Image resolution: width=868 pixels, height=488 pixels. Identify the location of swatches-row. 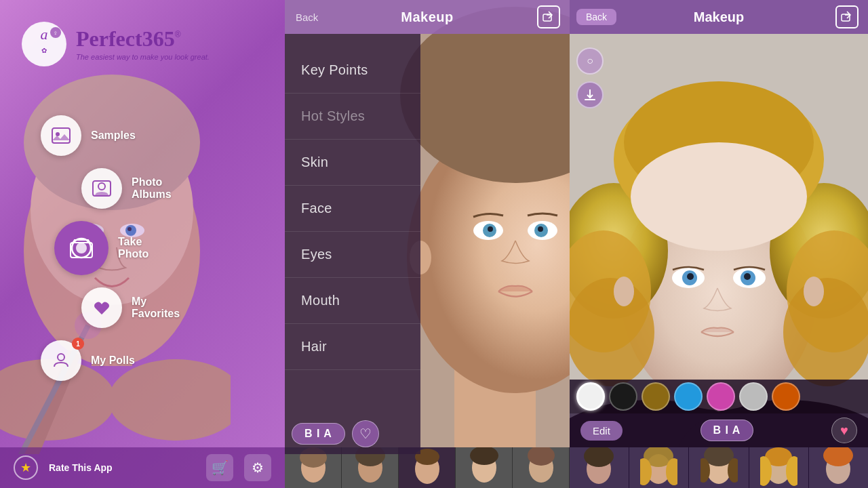
(719, 396).